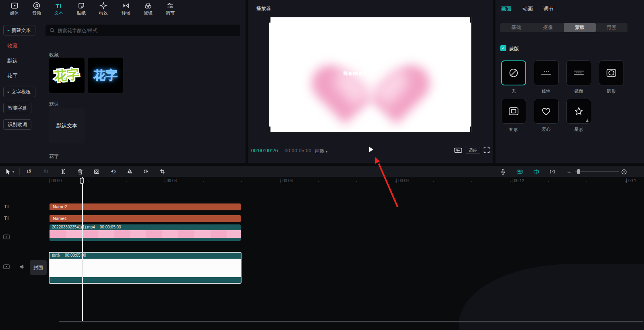  Describe the element at coordinates (503, 172) in the screenshot. I see `record-voiceover-button` at that location.